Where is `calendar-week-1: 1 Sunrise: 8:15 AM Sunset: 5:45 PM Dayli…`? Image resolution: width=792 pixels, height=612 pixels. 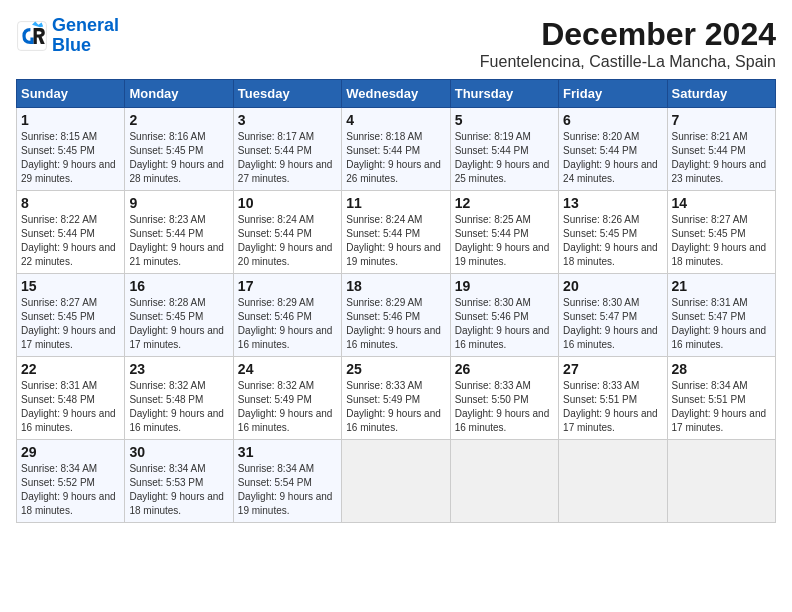 calendar-week-1: 1 Sunrise: 8:15 AM Sunset: 5:45 PM Dayli… is located at coordinates (396, 150).